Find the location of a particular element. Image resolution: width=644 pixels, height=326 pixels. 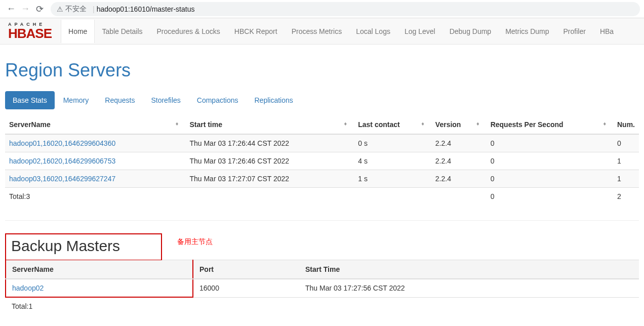

backup-annotation: 备用主节点 is located at coordinates (195, 242).